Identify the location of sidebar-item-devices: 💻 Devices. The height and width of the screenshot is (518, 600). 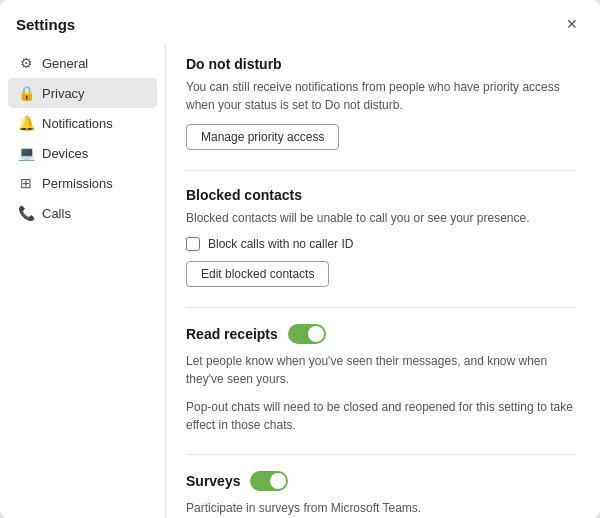
(82, 153).